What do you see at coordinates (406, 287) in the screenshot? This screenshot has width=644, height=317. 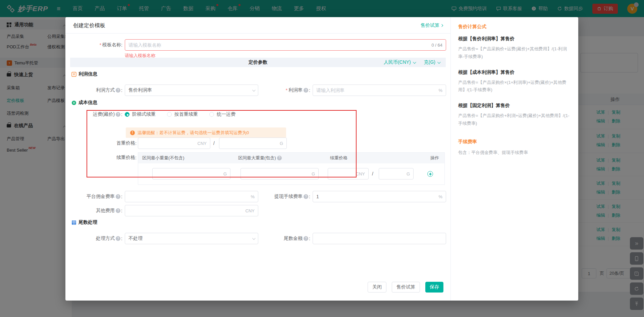 I see `price-trial-button: 售价试算` at bounding box center [406, 287].